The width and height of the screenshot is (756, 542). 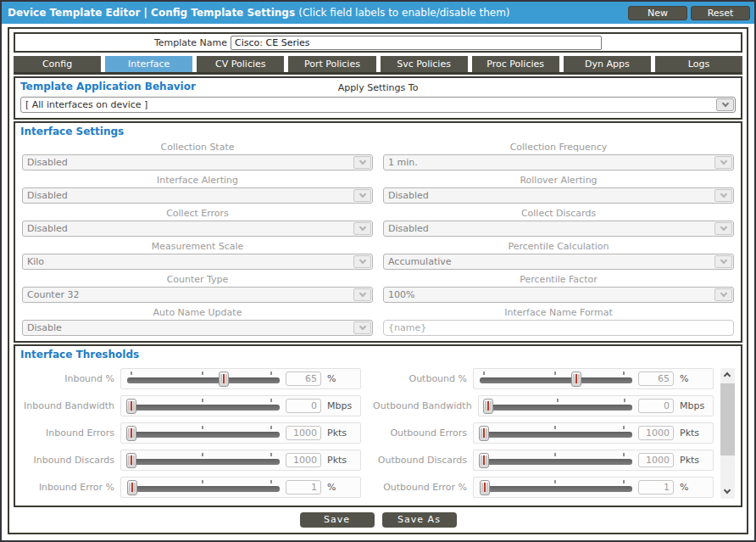 I want to click on field-label: Auto Name Update, so click(x=197, y=314).